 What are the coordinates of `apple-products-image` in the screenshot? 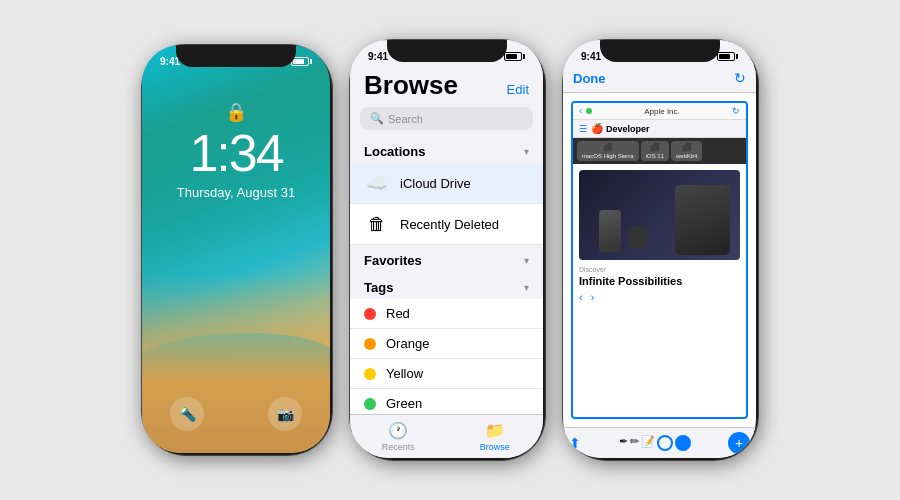 It's located at (660, 215).